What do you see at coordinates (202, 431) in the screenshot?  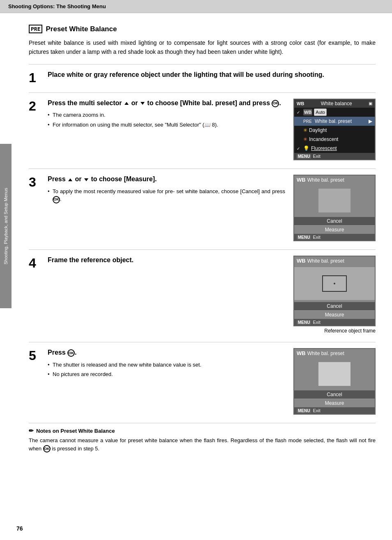 I see `notes-title: ✏ Notes on Preset White Balance` at bounding box center [202, 431].